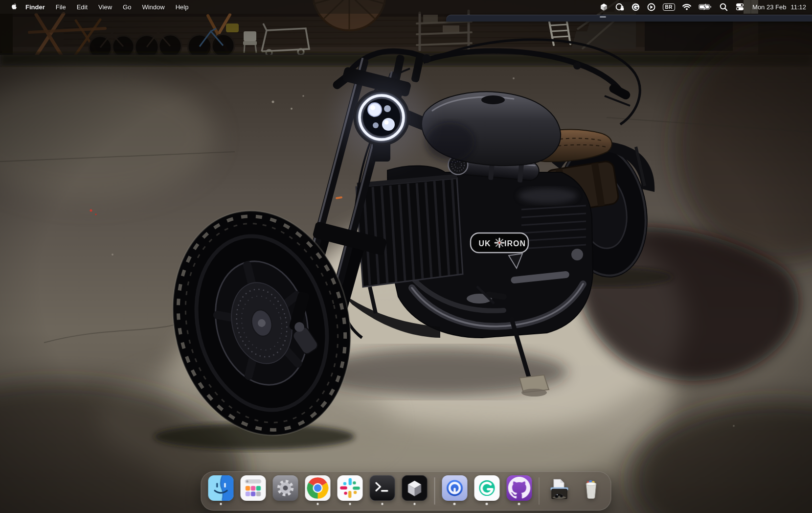 The image size is (812, 513). What do you see at coordinates (620, 7) in the screenshot?
I see `privacy-lock-icon` at bounding box center [620, 7].